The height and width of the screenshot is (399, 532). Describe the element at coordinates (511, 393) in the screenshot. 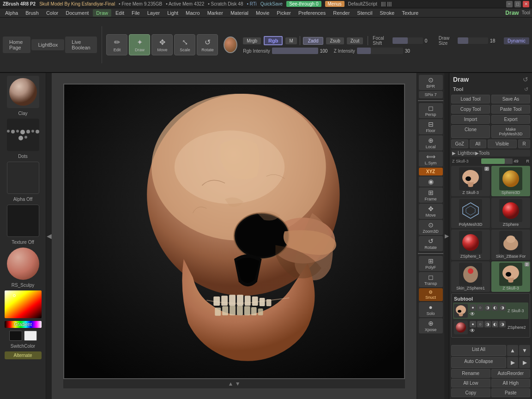

I see `tp-paste-btn: Paste` at that location.